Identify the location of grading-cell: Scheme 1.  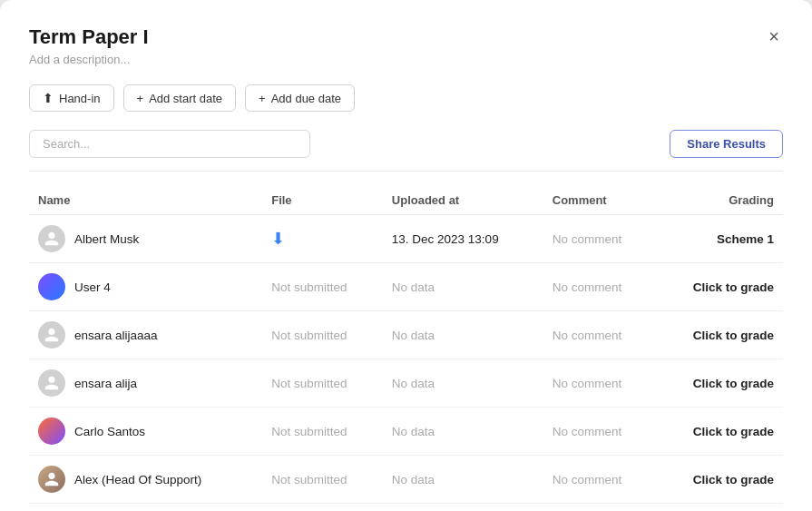
(719, 240).